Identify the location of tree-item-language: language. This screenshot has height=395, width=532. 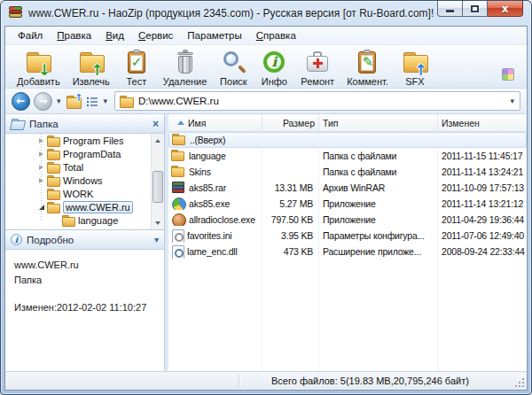
(85, 220).